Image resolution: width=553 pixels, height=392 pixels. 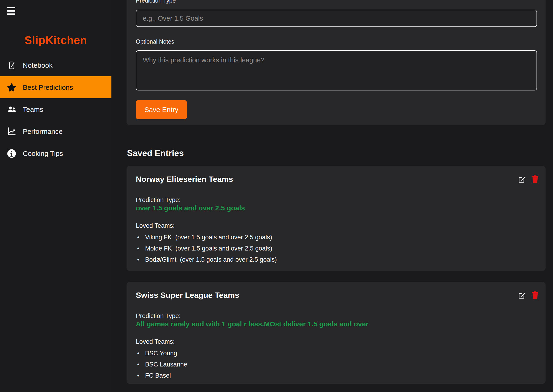 I want to click on sidebar-item-label: Performance, so click(x=43, y=132).